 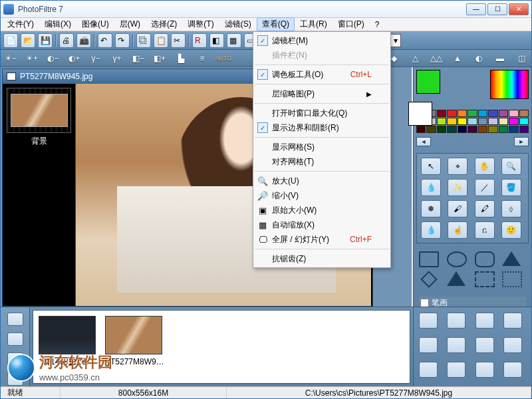 I want to click on menu-image: 图像(U), so click(x=96, y=24).